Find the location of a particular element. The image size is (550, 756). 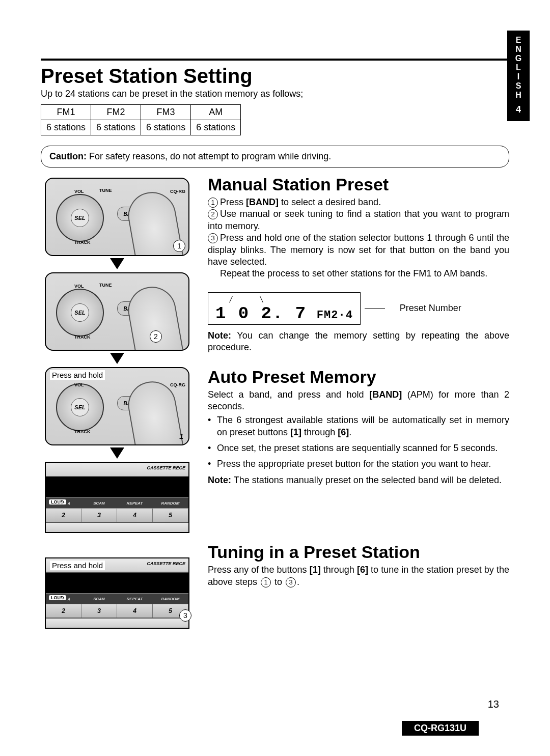

auto-bullet-3: Press the appropriate preset button for … is located at coordinates (359, 464).